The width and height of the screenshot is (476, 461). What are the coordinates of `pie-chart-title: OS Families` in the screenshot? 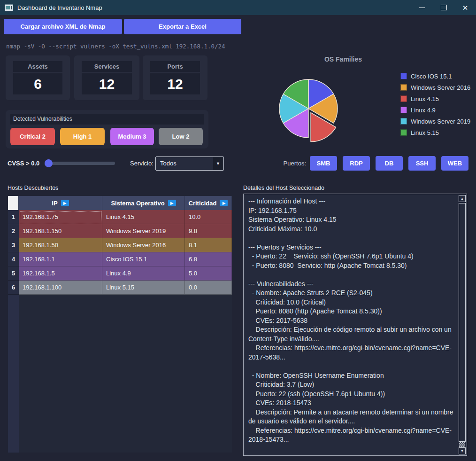 It's located at (343, 59).